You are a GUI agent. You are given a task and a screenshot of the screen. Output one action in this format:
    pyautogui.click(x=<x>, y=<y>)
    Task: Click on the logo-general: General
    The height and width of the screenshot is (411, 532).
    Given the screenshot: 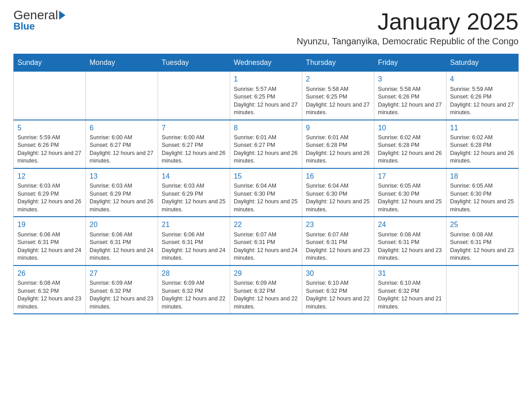 What is the action you would take?
    pyautogui.click(x=36, y=15)
    